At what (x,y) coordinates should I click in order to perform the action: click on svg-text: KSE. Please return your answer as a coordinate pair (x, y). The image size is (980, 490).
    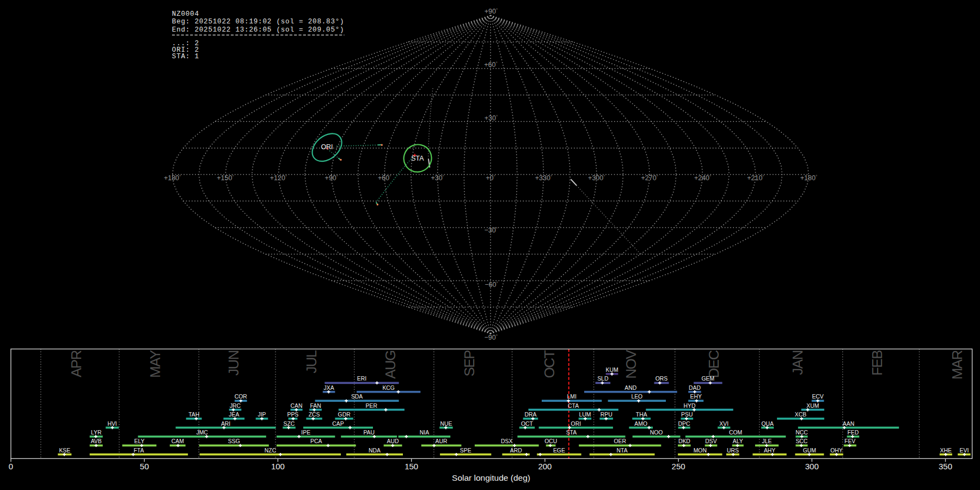
    Looking at the image, I should click on (64, 451).